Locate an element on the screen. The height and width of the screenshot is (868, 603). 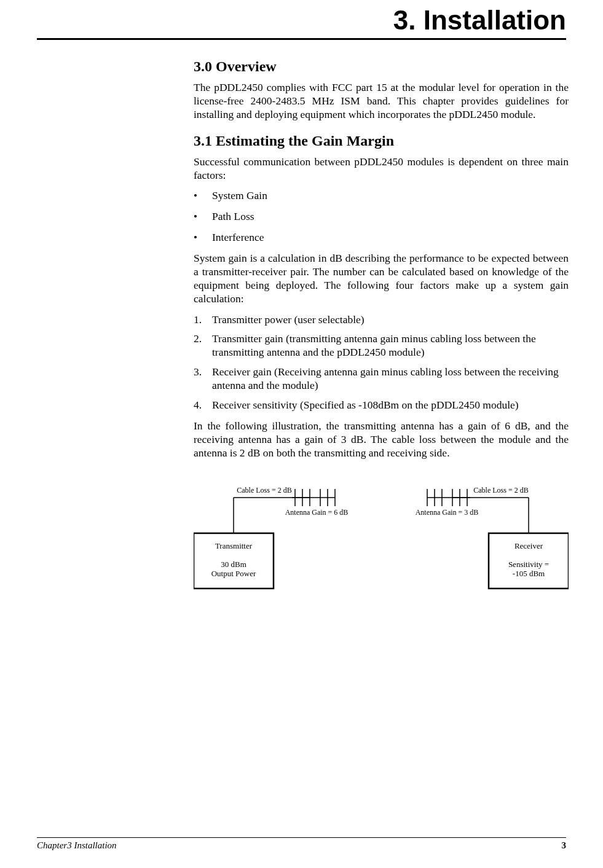
list-item: Transmitter gain (transmitting antenna g… is located at coordinates (381, 346).